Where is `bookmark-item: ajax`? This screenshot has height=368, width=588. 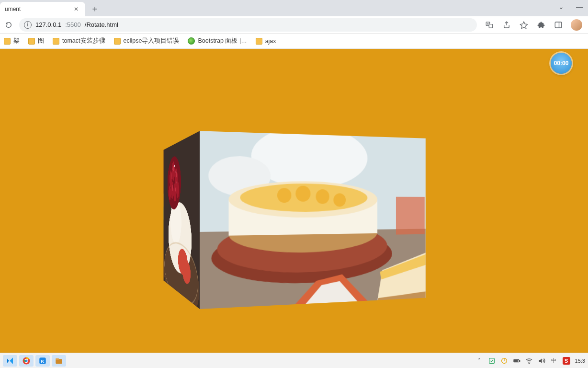
bookmark-item: ajax is located at coordinates (266, 41).